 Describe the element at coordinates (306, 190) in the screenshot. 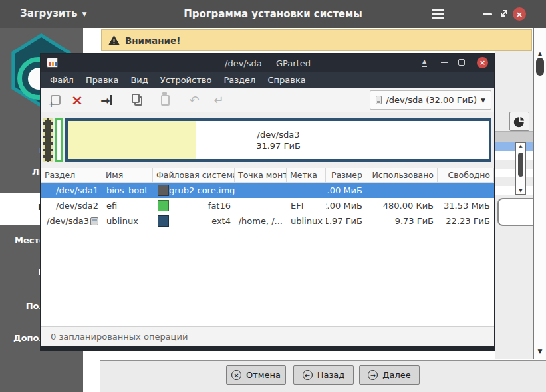

I see `cell-label` at that location.